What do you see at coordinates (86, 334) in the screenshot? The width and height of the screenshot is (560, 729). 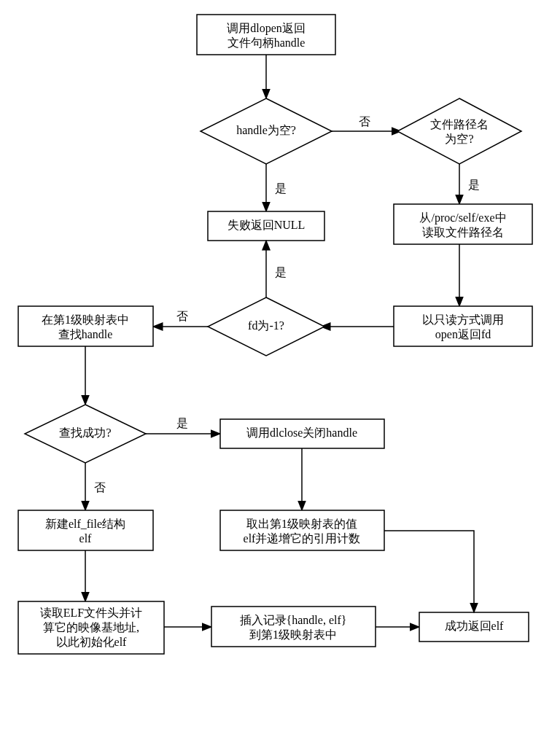 I see `node-lookup-handle-text2: 查找handle` at bounding box center [86, 334].